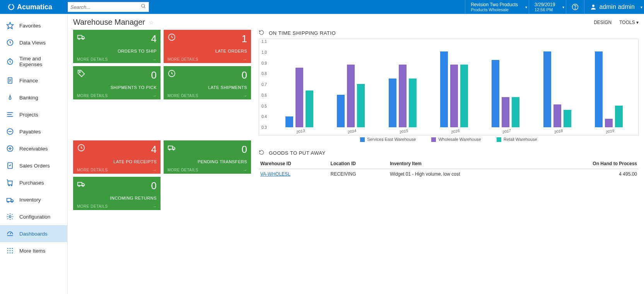 This screenshot has width=644, height=294. What do you see at coordinates (517, 139) in the screenshot?
I see `legend-item: Retail Warehouse` at bounding box center [517, 139].